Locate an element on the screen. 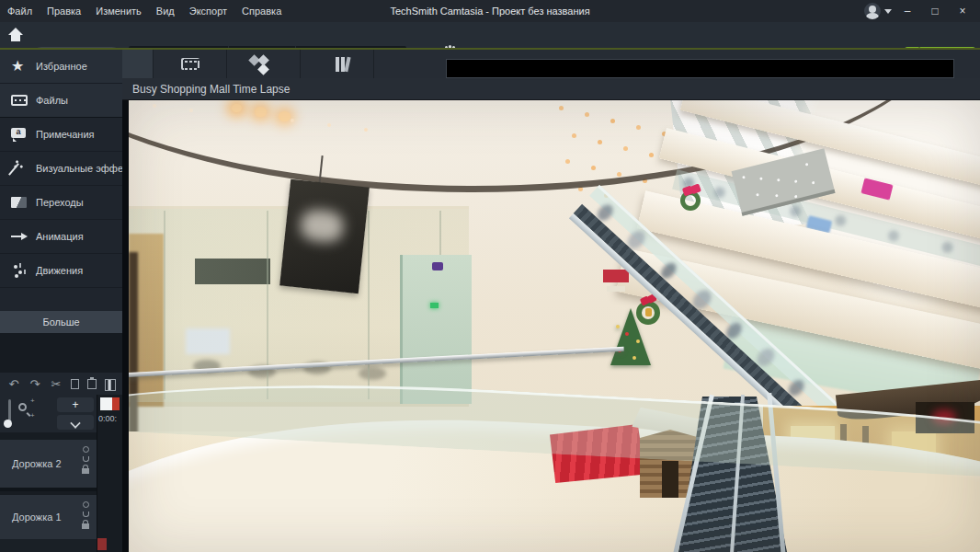  bin-tab-assets is located at coordinates (264, 64).